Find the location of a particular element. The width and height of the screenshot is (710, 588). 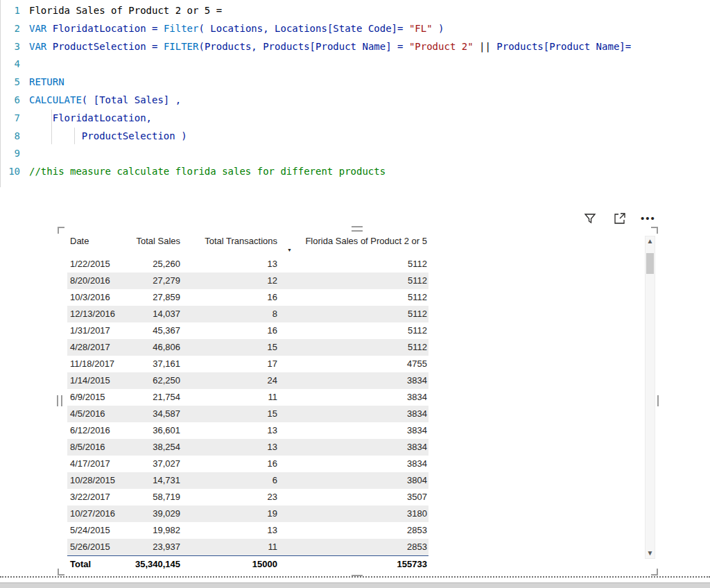

table-row: 1/22/201525,260135112 is located at coordinates (248, 264).